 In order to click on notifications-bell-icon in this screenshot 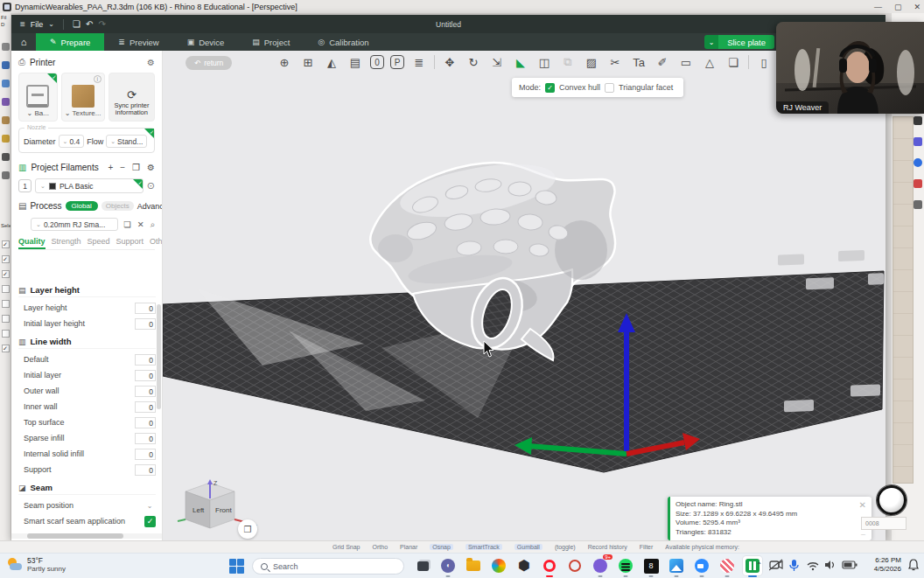, I will do `click(914, 565)`.